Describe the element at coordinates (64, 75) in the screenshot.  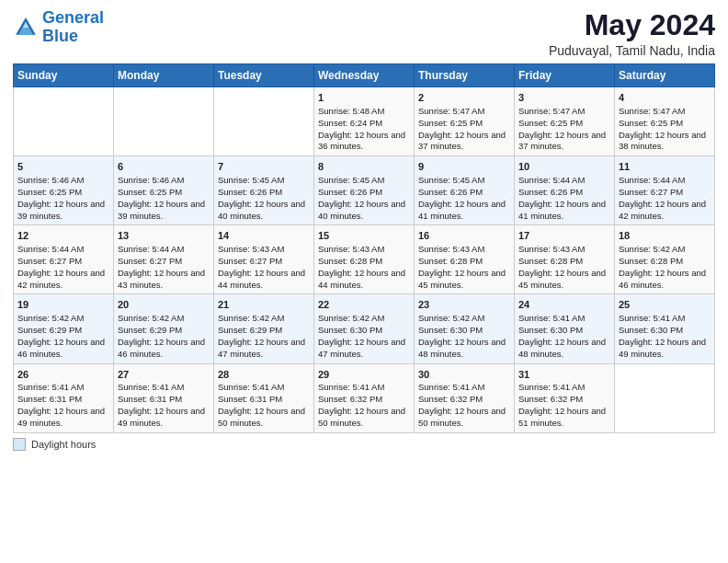
I see `col-header-sunday: Sunday` at that location.